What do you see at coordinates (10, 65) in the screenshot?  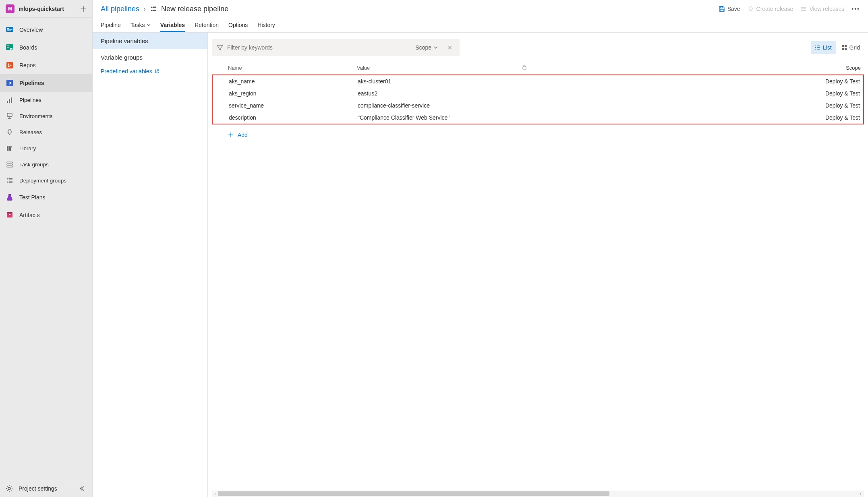 I see `repos-icon` at bounding box center [10, 65].